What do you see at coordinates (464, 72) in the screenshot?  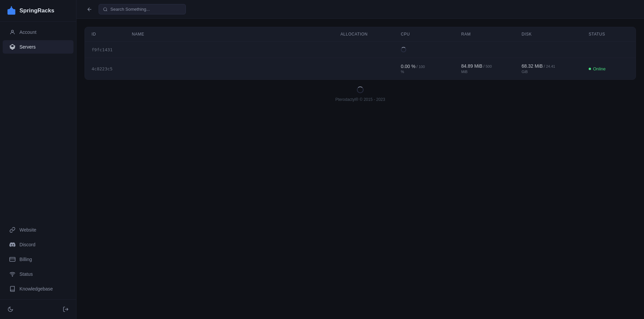 I see `ram-unit: MiB` at bounding box center [464, 72].